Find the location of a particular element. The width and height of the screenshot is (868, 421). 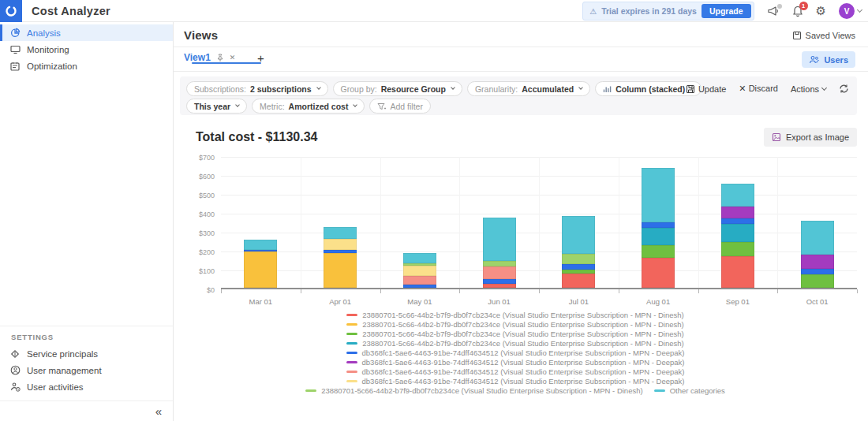

sidebar-item-analysis: Analysis is located at coordinates (87, 33).